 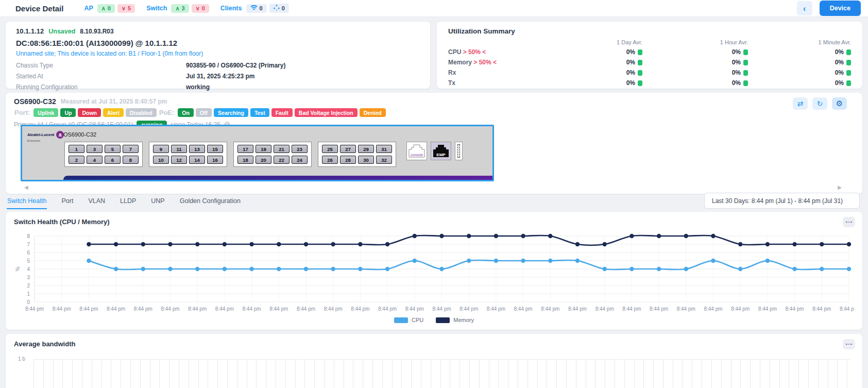 I want to click on port-cell: 6, so click(x=112, y=160).